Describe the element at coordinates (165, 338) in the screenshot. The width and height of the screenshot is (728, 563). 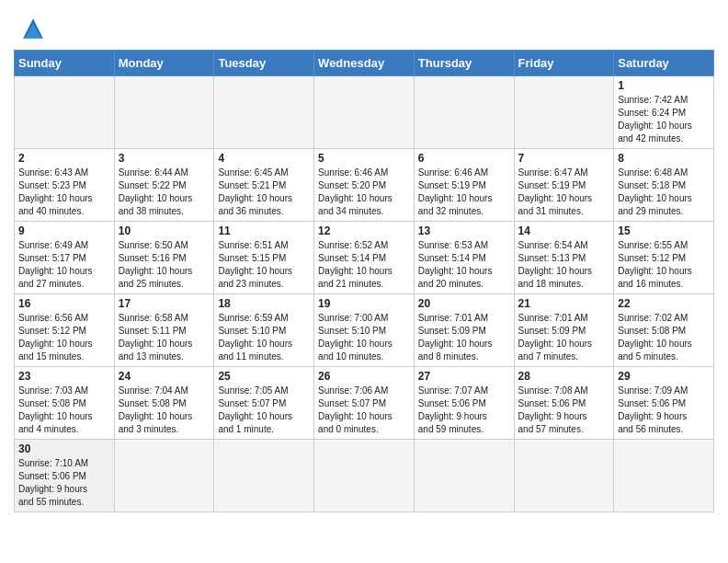
I see `day-info: Sunrise: 6:58 AM Sunset: 5:11 PM Dayligh…` at that location.